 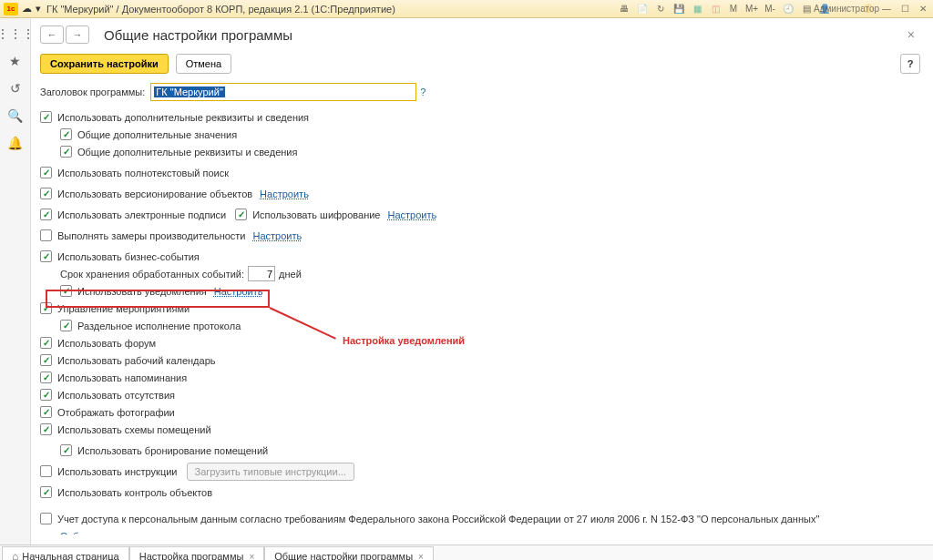 I want to click on link-perf: Настроить, so click(x=278, y=236).